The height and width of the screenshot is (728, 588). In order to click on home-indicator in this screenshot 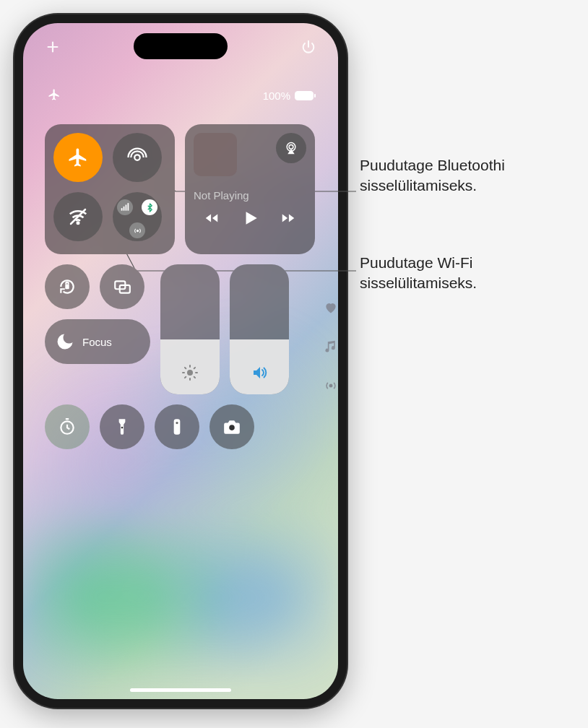, I will do `click(181, 690)`.